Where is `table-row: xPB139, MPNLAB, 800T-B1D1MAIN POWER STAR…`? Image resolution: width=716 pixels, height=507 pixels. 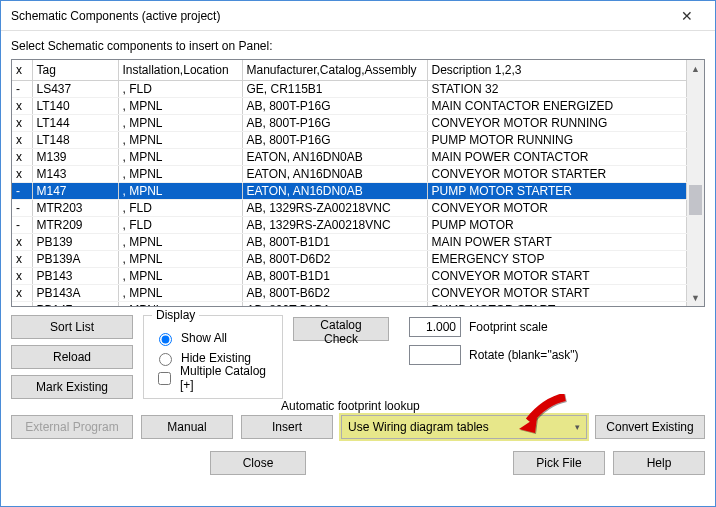 table-row: xPB139, MPNLAB, 800T-B1D1MAIN POWER STAR… is located at coordinates (350, 242).